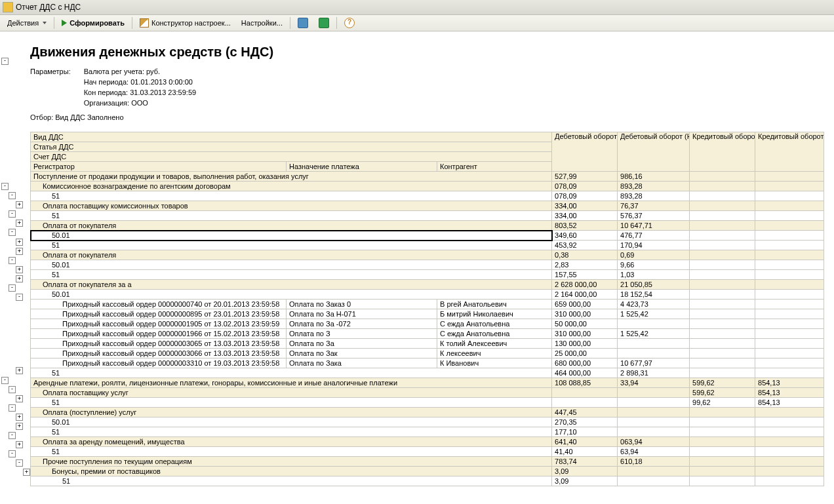  I want to click on form-label: Сформировать, so click(97, 23).